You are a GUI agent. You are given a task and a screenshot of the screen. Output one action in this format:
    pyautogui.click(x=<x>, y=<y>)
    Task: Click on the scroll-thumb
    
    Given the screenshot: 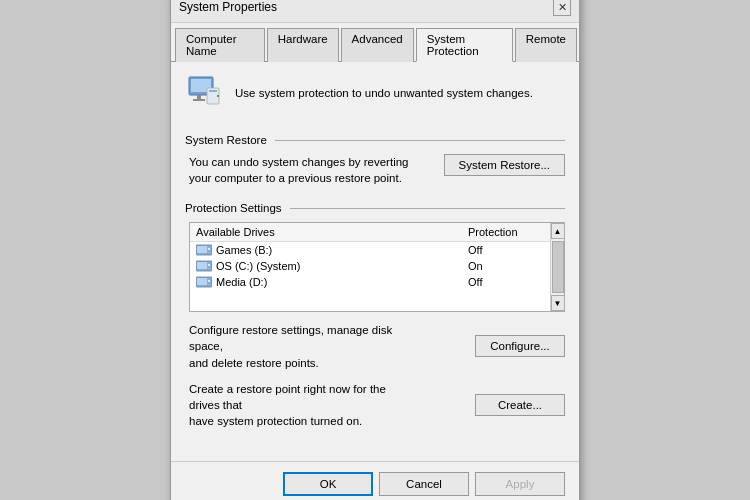 What is the action you would take?
    pyautogui.click(x=558, y=267)
    